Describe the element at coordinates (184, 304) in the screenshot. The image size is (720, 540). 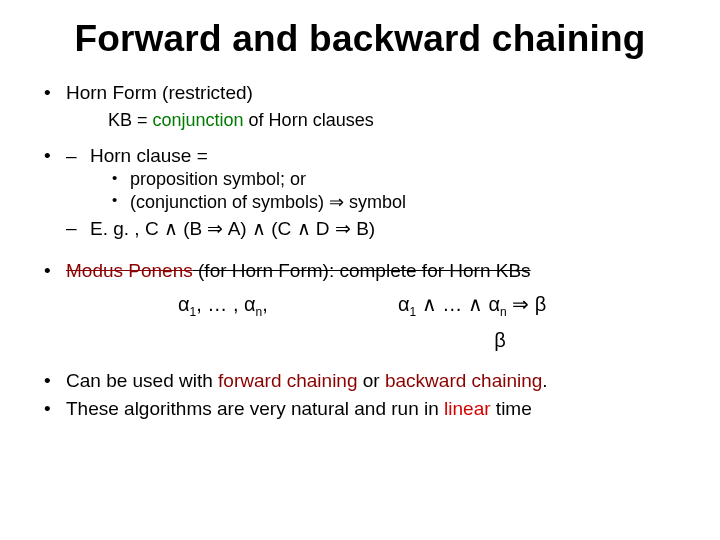
I see `alpha-1: α` at that location.